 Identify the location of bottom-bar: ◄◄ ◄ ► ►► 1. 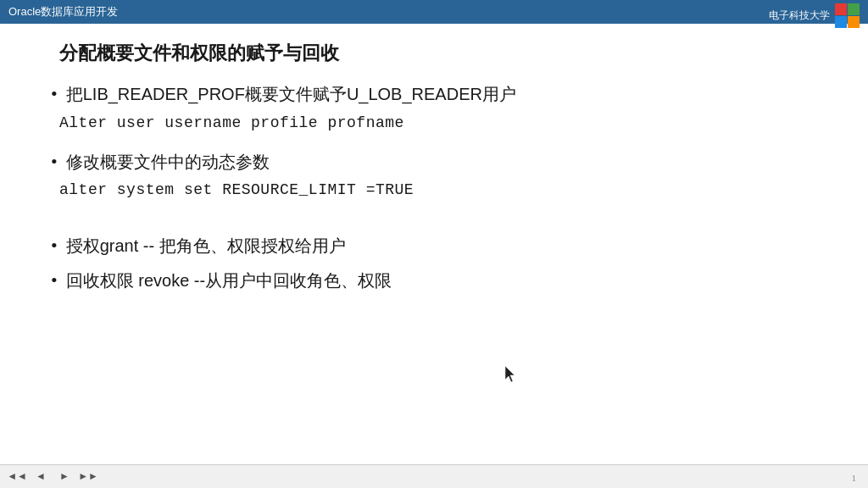
(434, 476).